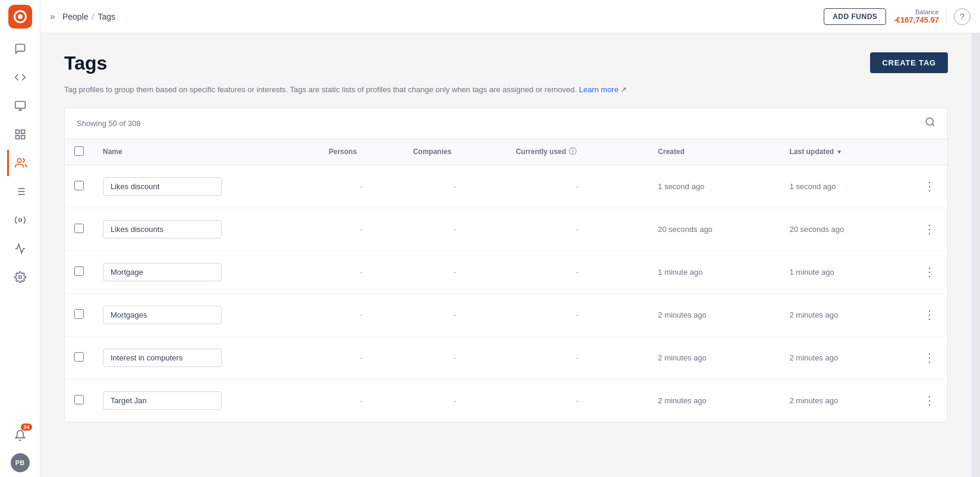  Describe the element at coordinates (206, 400) in the screenshot. I see `row-name-cell: Target Jan` at that location.